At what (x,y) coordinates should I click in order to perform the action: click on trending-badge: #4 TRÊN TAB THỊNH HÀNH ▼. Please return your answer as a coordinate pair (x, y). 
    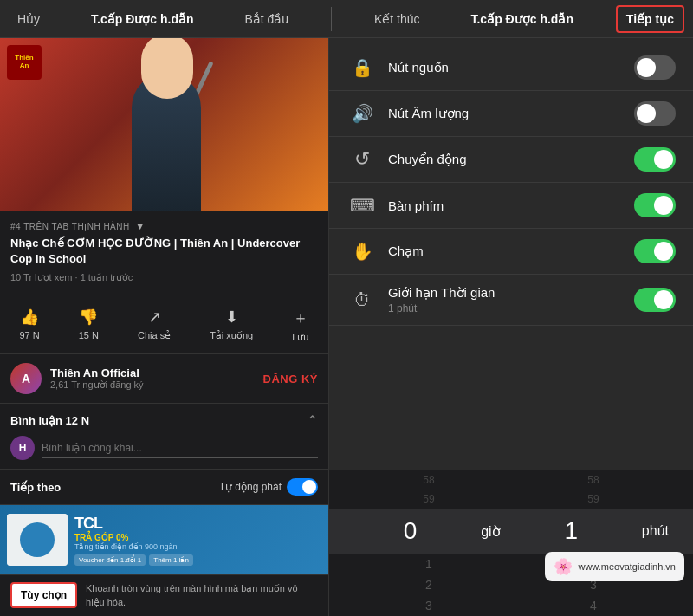
    Looking at the image, I should click on (165, 226).